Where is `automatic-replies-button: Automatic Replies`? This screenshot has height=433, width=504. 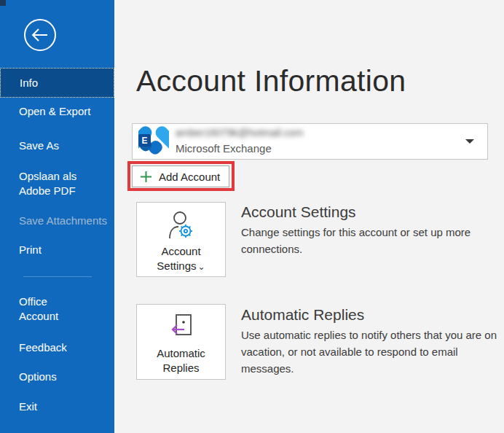
automatic-replies-button: Automatic Replies is located at coordinates (181, 342).